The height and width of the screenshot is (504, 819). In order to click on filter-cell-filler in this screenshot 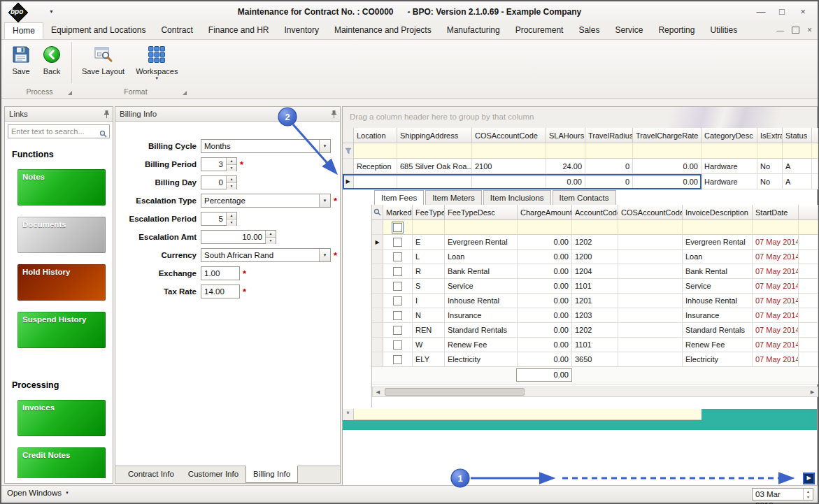, I will do `click(809, 228)`.